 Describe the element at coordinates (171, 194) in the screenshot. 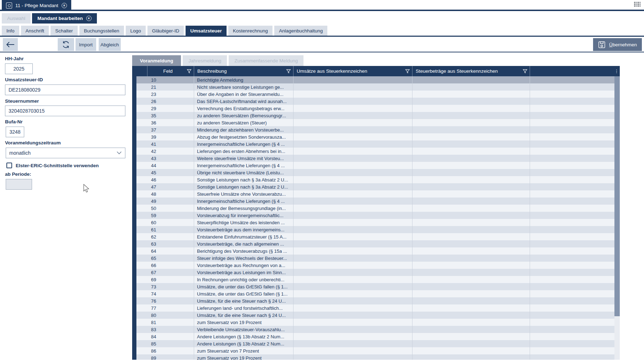

I see `cell-feld: 48` at that location.